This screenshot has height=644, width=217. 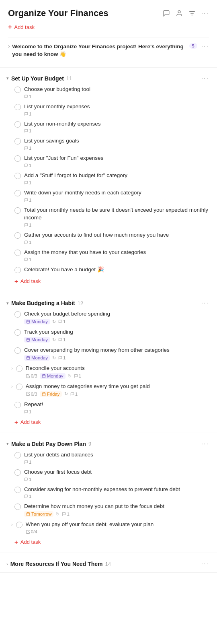 What do you see at coordinates (108, 127) in the screenshot?
I see `task-item: List your non-monthly expenses 1` at bounding box center [108, 127].